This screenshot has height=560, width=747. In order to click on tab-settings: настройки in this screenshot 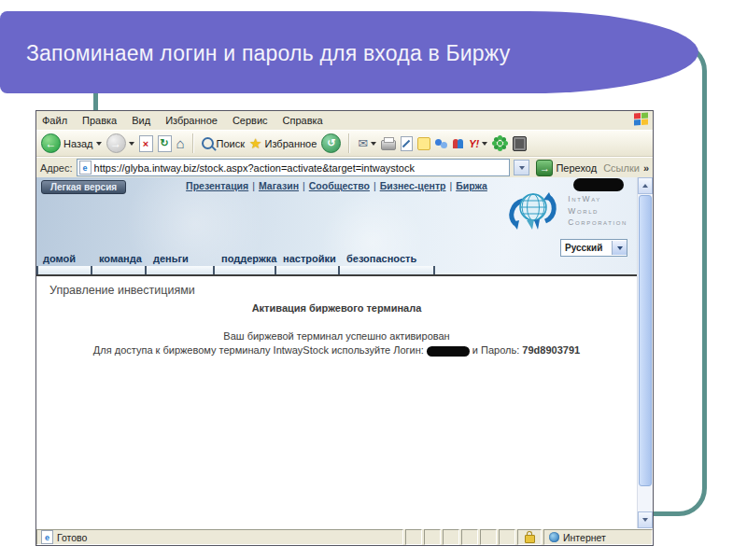, I will do `click(308, 263)`.